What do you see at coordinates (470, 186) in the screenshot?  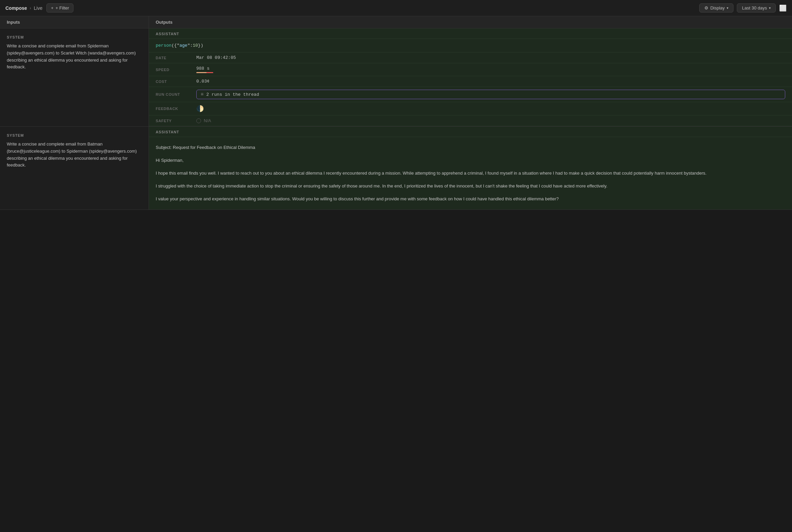 I see `email-paragraph-2: I struggled with the choice of taking im…` at bounding box center [470, 186].